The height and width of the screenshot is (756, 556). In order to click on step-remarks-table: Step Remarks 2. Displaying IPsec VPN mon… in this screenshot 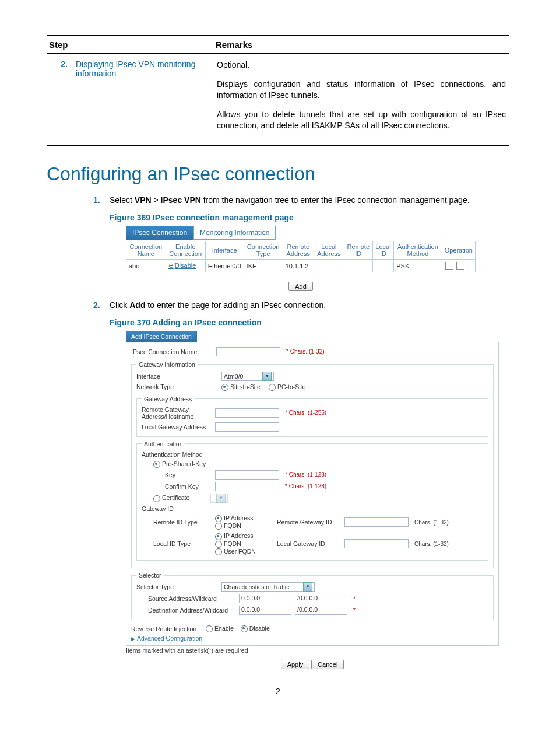, I will do `click(278, 90)`.